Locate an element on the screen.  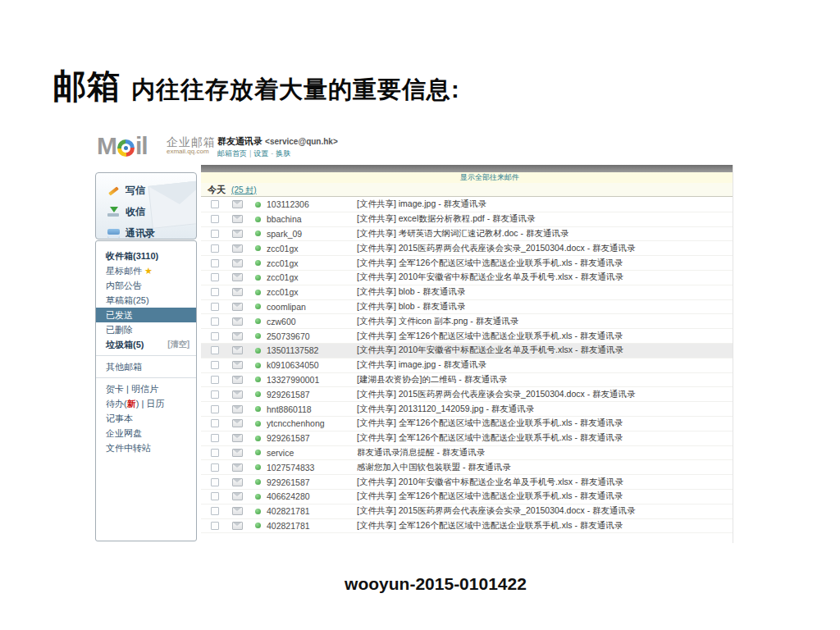
mail-sender: 250739670 is located at coordinates (312, 336).